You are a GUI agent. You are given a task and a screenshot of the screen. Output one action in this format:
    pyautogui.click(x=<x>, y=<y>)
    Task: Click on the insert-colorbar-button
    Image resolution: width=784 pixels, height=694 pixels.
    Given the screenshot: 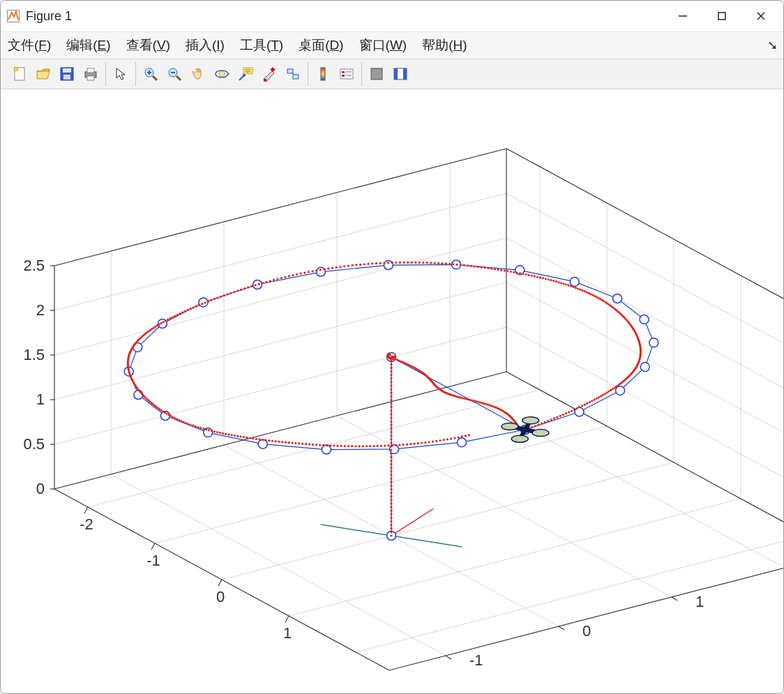 What is the action you would take?
    pyautogui.click(x=323, y=74)
    